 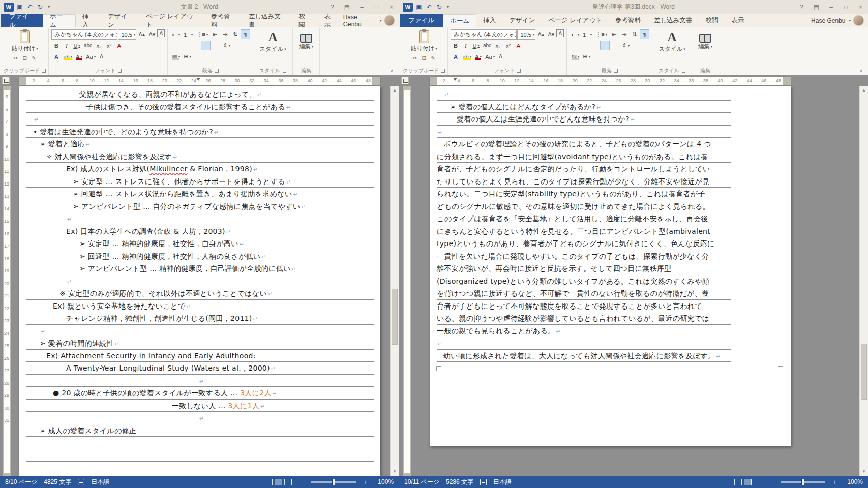 I want to click on text-highlight-button: ab▾, so click(x=467, y=57).